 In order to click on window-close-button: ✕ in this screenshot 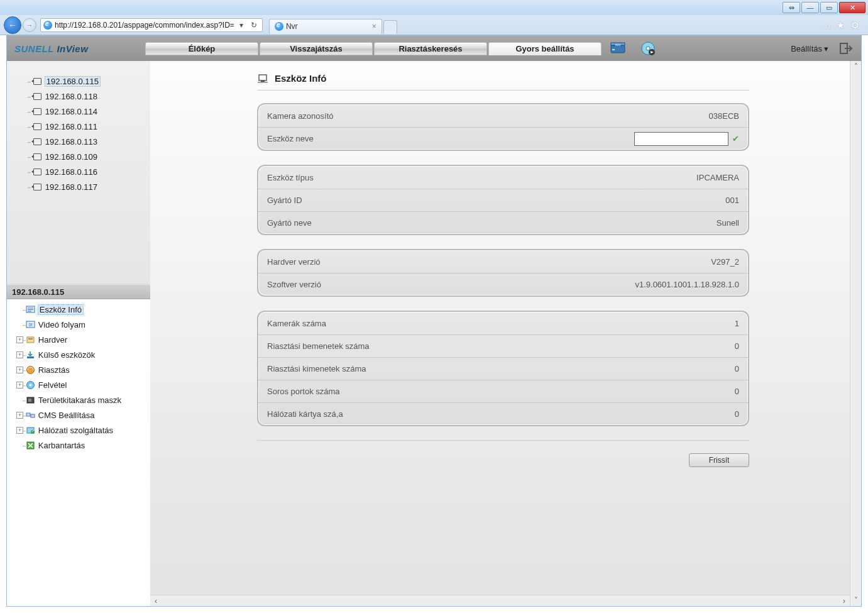, I will do `click(852, 8)`.